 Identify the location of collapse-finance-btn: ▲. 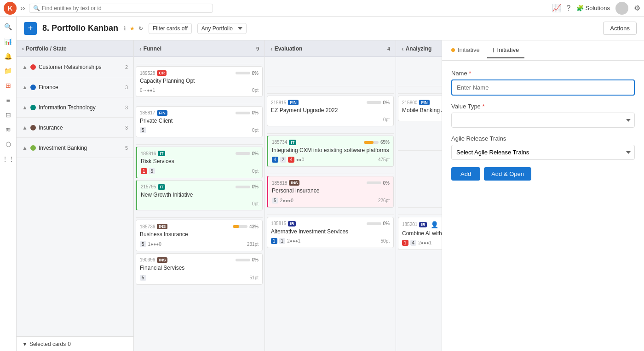
(25, 87).